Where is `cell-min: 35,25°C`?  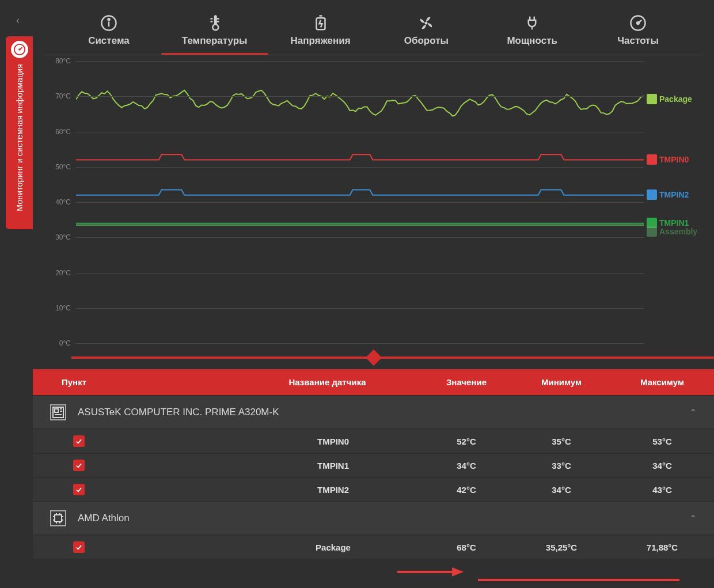
cell-min: 35,25°C is located at coordinates (561, 547).